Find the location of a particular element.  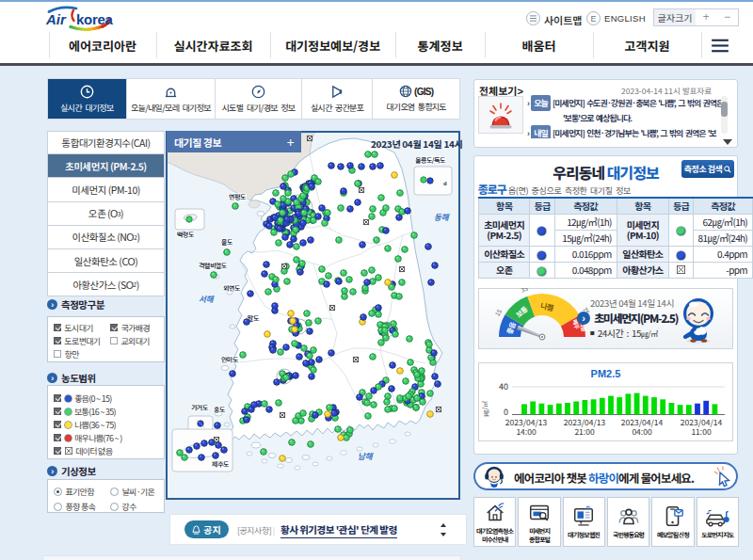

svg-text: Air is located at coordinates (56, 19).